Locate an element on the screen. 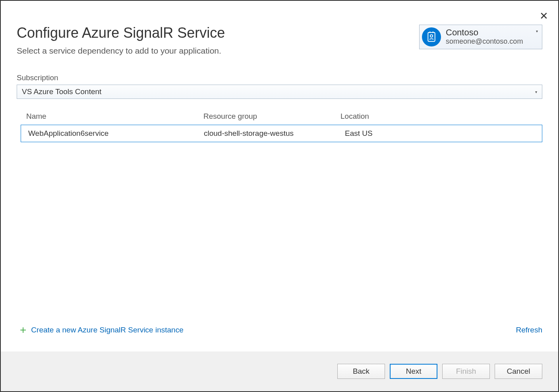 The image size is (559, 392). column-name: Name is located at coordinates (112, 116).